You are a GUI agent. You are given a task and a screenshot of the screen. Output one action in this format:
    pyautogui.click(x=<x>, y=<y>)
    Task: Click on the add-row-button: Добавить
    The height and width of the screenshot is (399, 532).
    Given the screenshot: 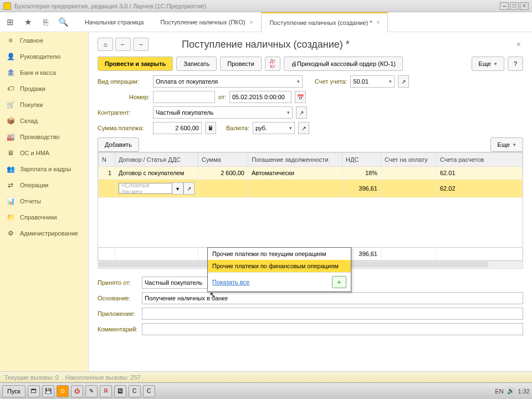 What is the action you would take?
    pyautogui.click(x=119, y=145)
    